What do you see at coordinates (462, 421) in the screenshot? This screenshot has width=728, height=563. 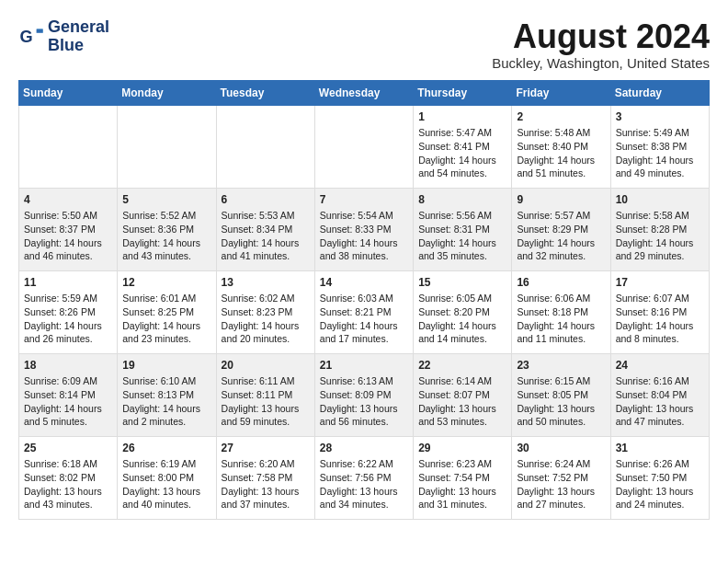 I see `day-info: and 53 minutes.` at bounding box center [462, 421].